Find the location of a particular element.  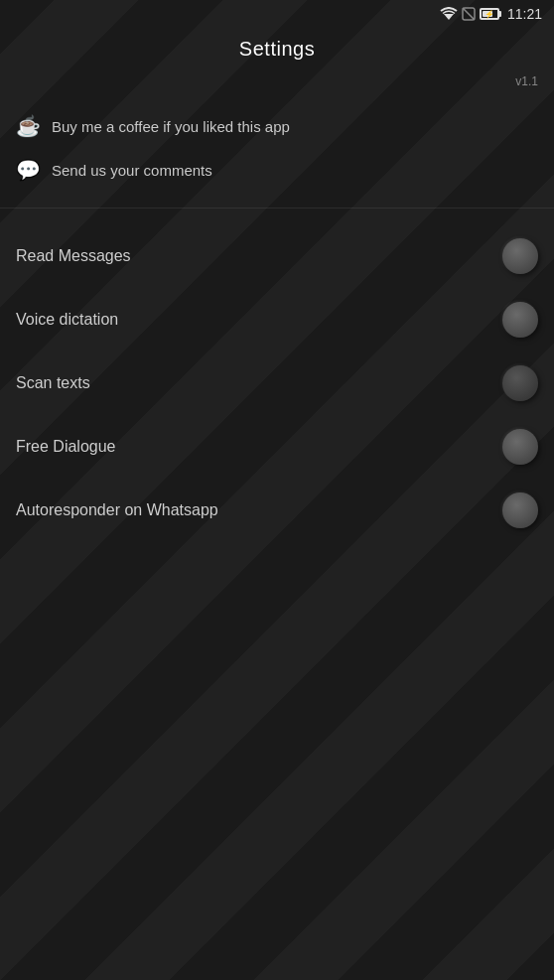

app-header: Settings is located at coordinates (277, 52).